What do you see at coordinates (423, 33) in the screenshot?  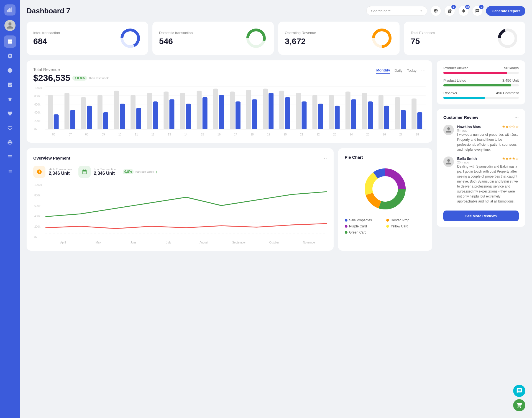 I see `stat-label-3: Total Expenses` at bounding box center [423, 33].